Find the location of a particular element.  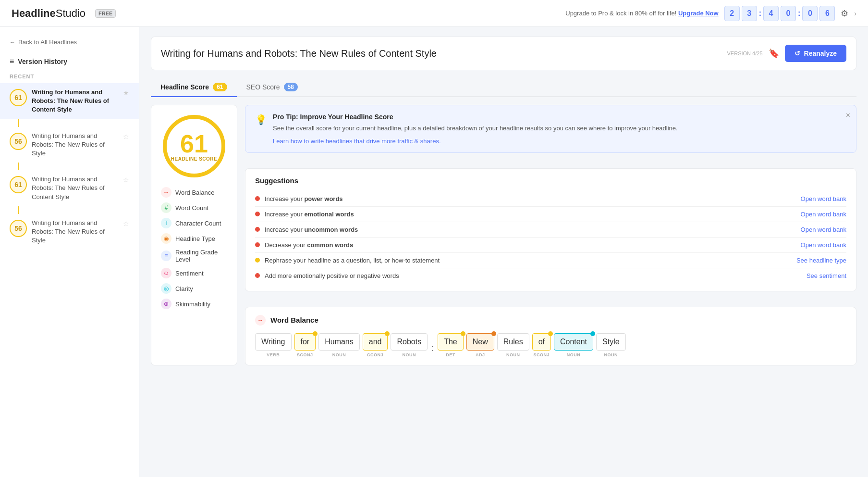

reading-grade-icon: ≡ is located at coordinates (166, 256).